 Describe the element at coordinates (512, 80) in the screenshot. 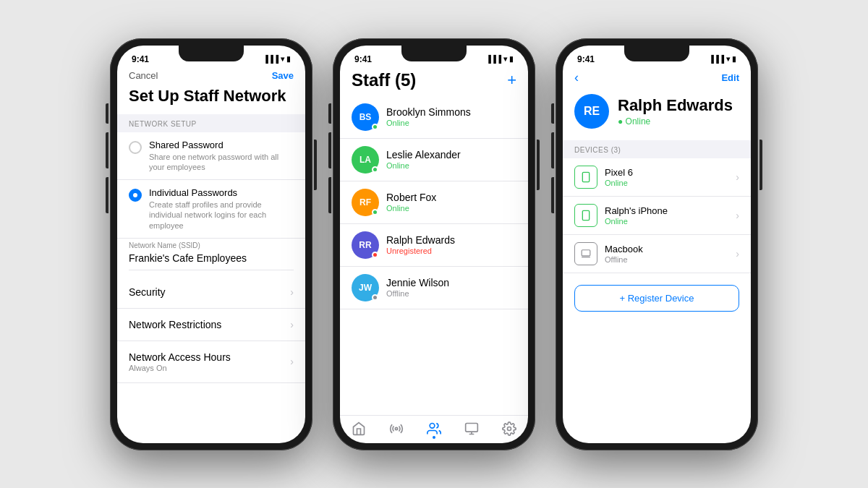

I see `add-staff-button: +` at that location.